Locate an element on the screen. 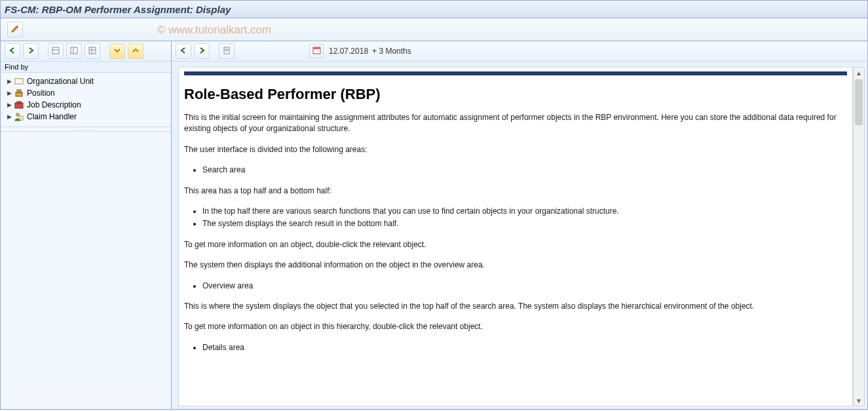  scroll-thumb is located at coordinates (859, 102).